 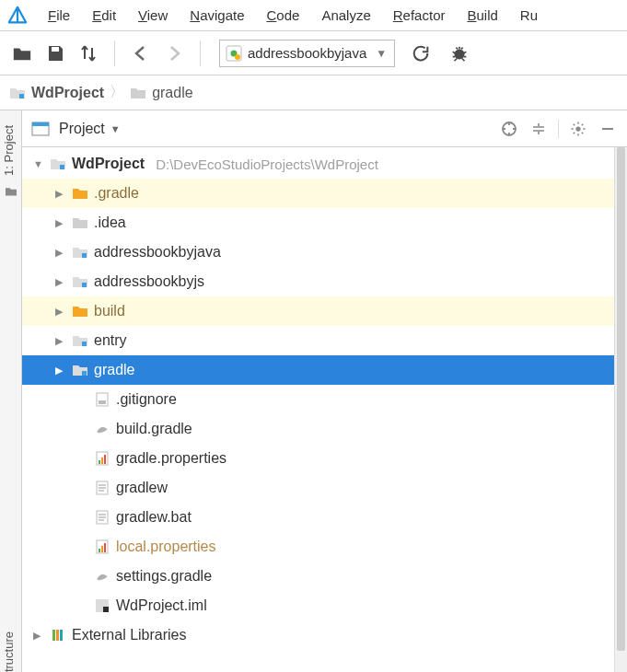 What do you see at coordinates (308, 53) in the screenshot?
I see `run-config-label: addressbookbyjava` at bounding box center [308, 53].